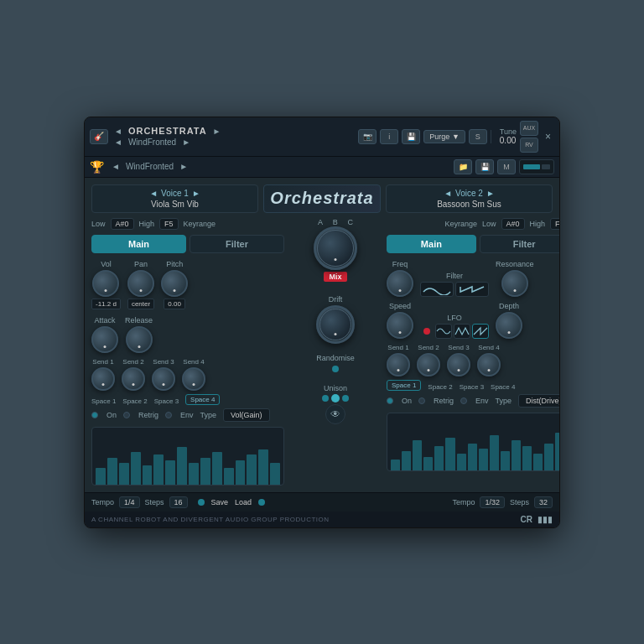 The image size is (644, 644). Describe the element at coordinates (174, 283) in the screenshot. I see `v1-pitch-knob` at that location.